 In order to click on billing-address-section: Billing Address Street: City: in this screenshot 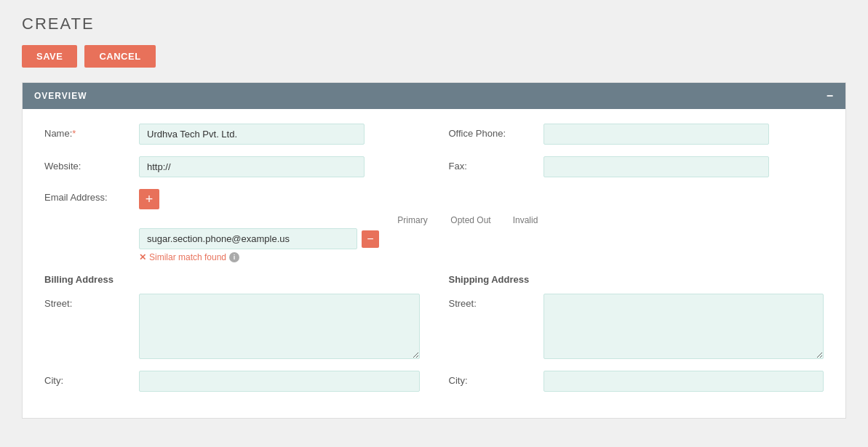, I will do `click(232, 339)`.